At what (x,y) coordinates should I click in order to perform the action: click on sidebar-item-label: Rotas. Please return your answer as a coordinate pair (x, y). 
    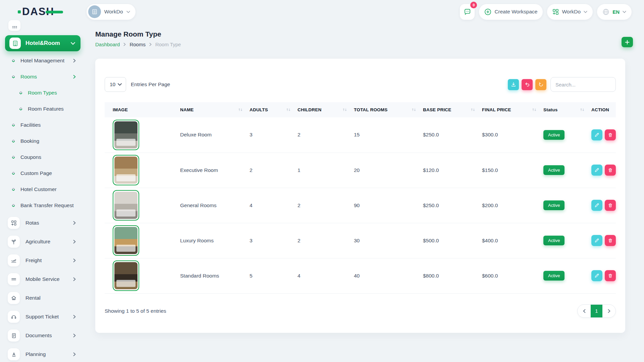
    Looking at the image, I should click on (32, 223).